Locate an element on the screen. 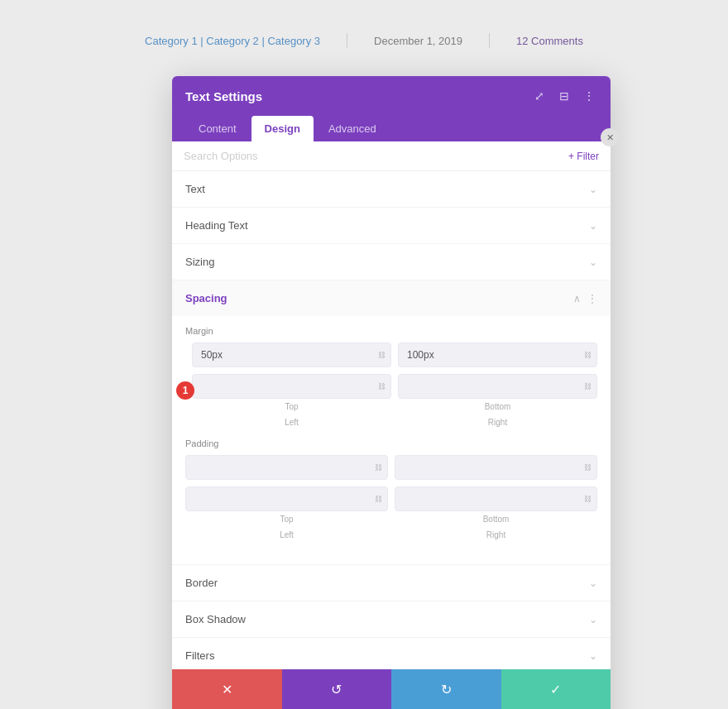 The width and height of the screenshot is (728, 709). margin-right-label: Right is located at coordinates (498, 422).